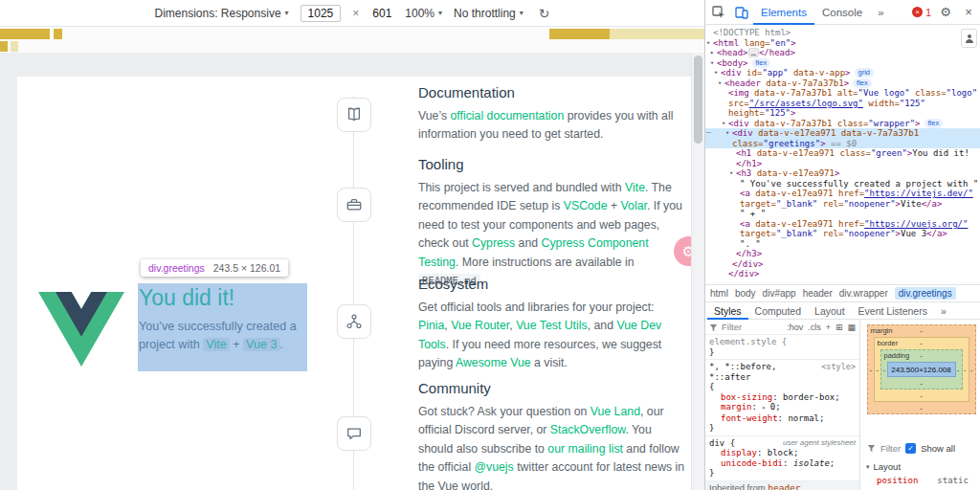 The width and height of the screenshot is (980, 490). Describe the element at coordinates (921, 467) in the screenshot. I see `layout-group-header: ▾ Layout` at that location.